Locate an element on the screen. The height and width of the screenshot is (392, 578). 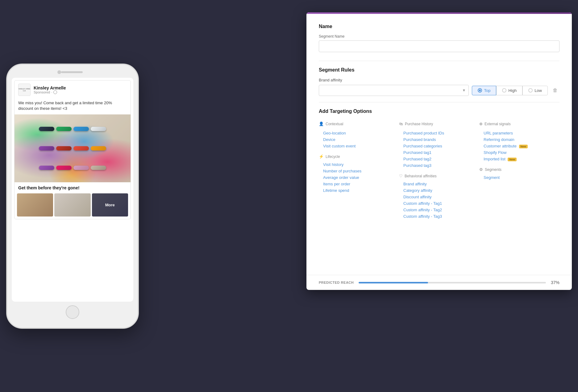
link-customer-attribute: Customer attribute New is located at coordinates (516, 146).